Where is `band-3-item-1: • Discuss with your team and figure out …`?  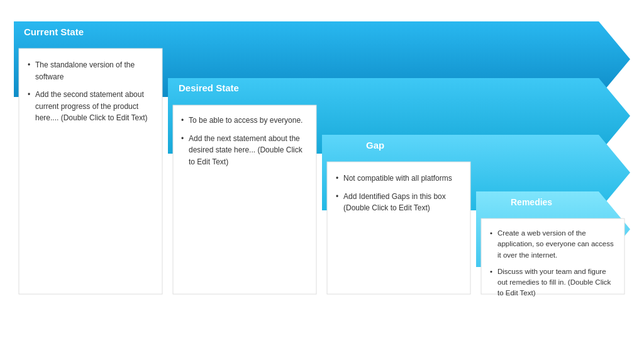 band-3-item-1: • Discuss with your team and figure out … is located at coordinates (553, 283).